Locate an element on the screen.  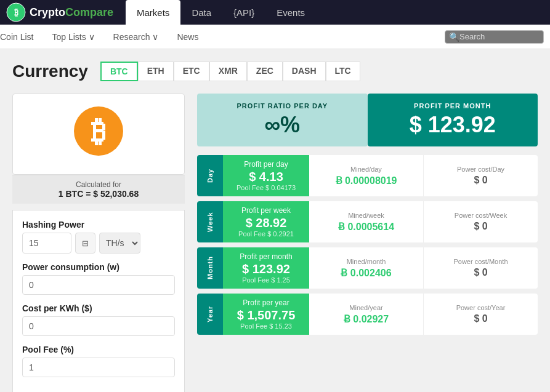
mined-value: Ƀ 0.002406 is located at coordinates (366, 273).